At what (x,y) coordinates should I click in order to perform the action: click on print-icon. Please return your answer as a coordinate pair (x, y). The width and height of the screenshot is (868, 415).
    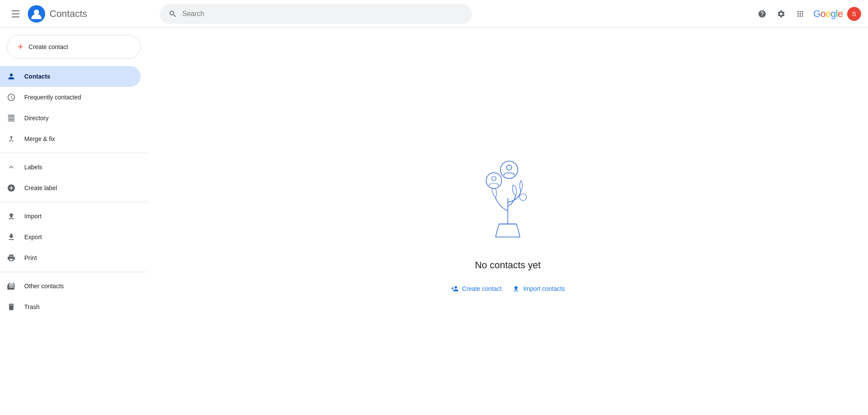
    Looking at the image, I should click on (12, 258).